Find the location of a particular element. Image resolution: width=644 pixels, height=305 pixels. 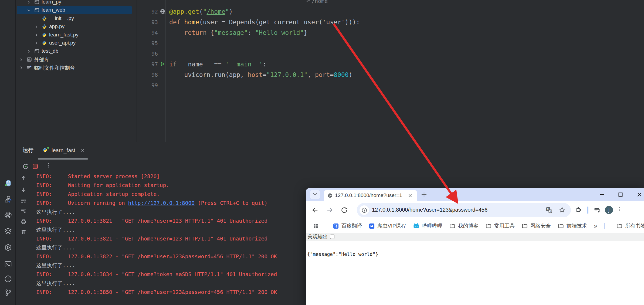

console-text: INFO: Uvicorn running on is located at coordinates (82, 203).